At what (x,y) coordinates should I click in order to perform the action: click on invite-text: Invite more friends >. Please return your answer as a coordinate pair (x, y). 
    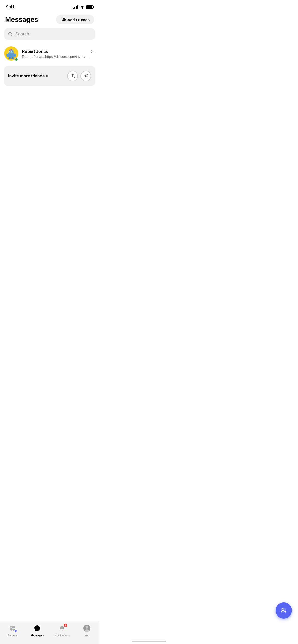
    Looking at the image, I should click on (28, 76).